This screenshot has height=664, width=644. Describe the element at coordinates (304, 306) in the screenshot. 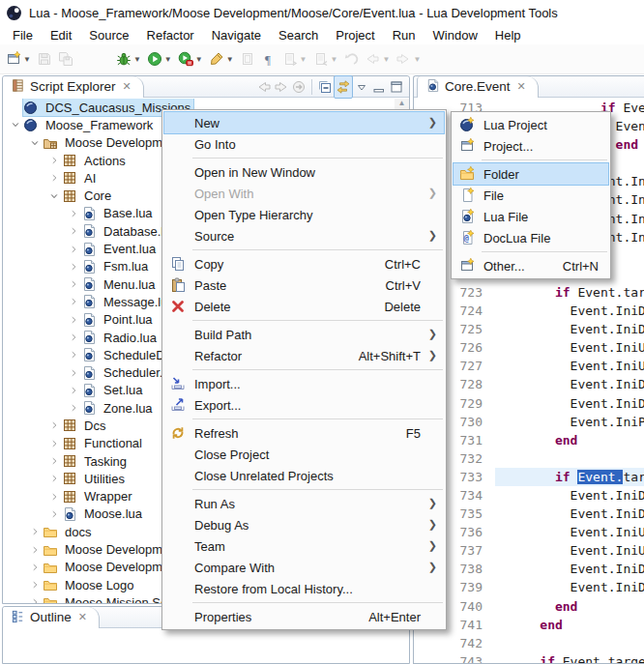

I see `menu-item-delete: DeleteDelete` at that location.